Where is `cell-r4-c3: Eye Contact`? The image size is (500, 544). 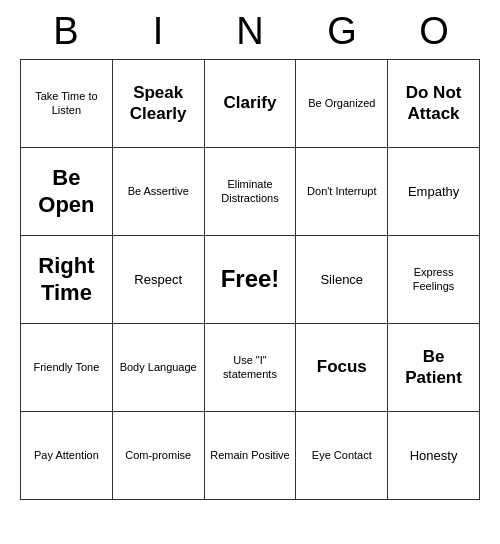 cell-r4-c3: Eye Contact is located at coordinates (342, 456).